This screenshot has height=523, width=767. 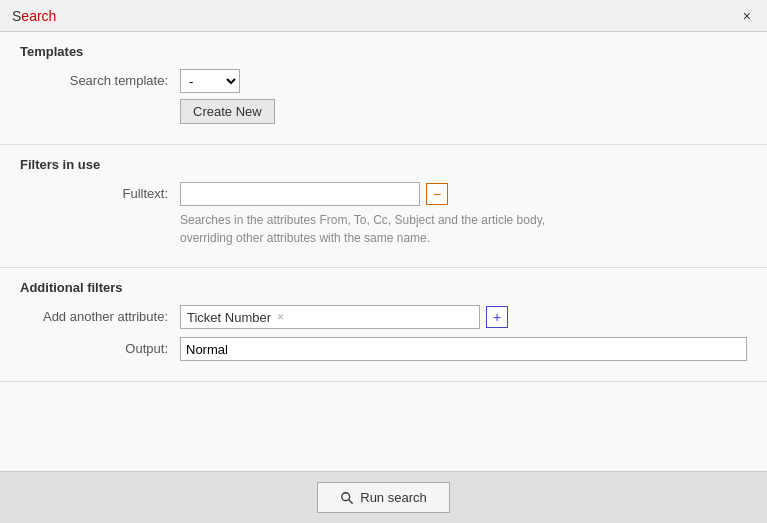 I want to click on add-attribute-controls: Ticket Number × +, so click(x=464, y=317).